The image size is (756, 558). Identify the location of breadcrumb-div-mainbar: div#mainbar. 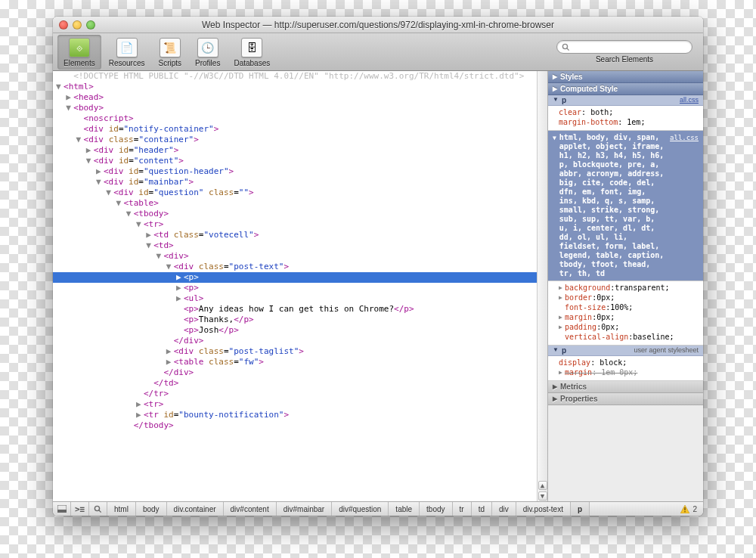
(304, 509).